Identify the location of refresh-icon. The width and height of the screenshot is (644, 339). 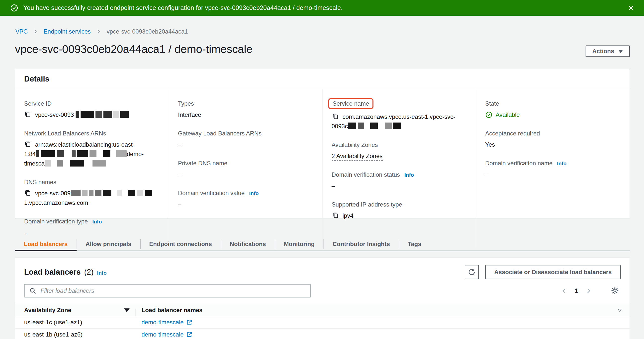
(472, 272).